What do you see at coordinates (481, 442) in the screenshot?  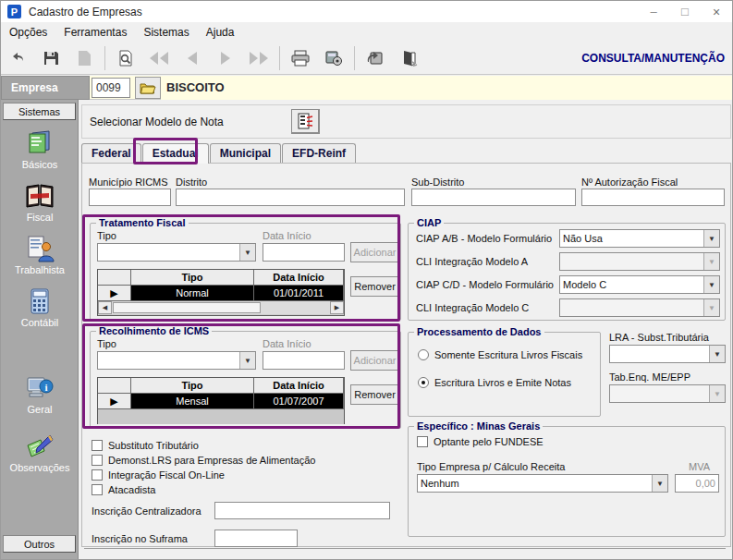 I see `fundese-checkbox: Optante pelo FUNDESE` at bounding box center [481, 442].